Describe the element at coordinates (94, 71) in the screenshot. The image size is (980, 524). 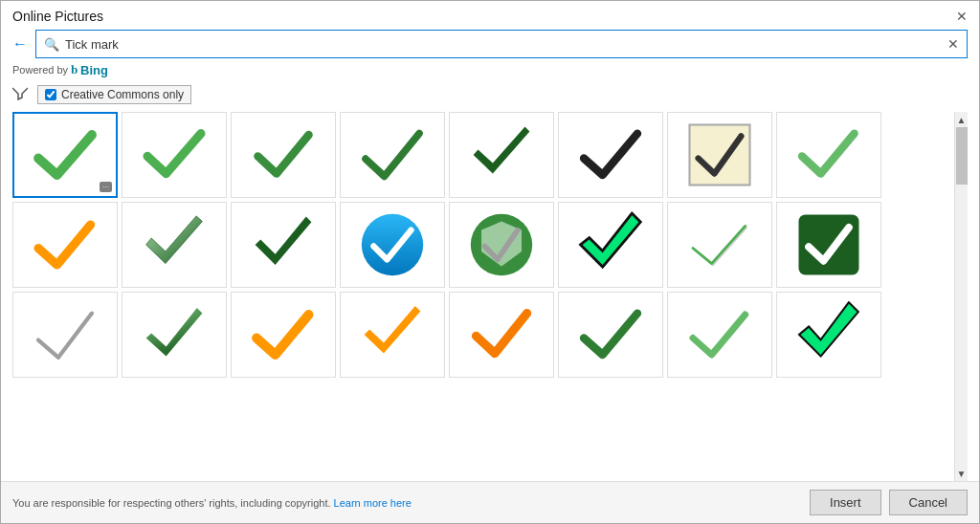
I see `bing-logo-text: Bing` at that location.